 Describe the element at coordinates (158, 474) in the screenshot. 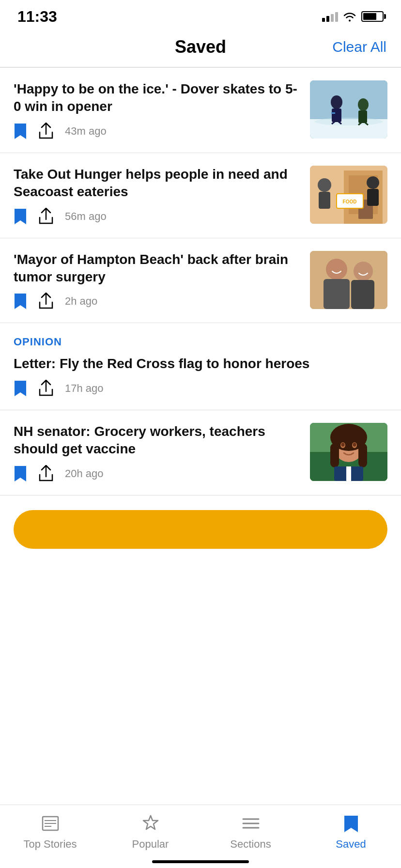

I see `article-actions: 20h ago` at that location.